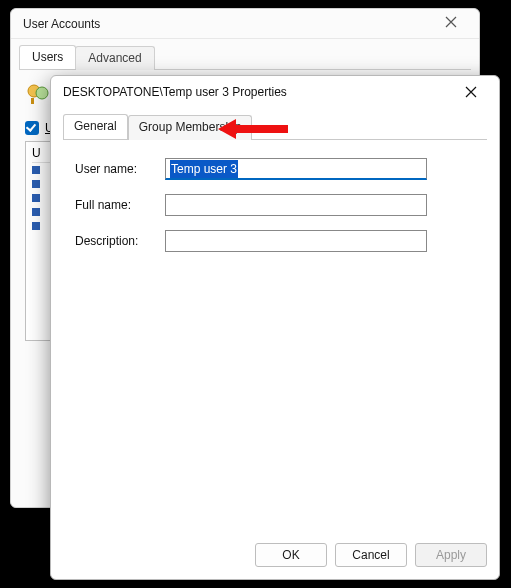 The image size is (511, 588). Describe the element at coordinates (204, 169) in the screenshot. I see `username-selected-text: Temp user 3` at that location.